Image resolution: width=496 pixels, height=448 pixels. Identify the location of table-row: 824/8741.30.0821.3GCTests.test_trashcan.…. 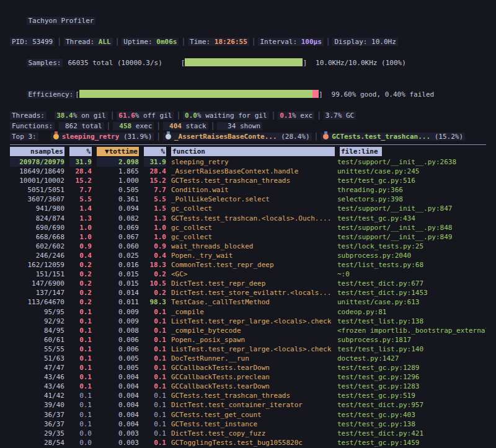
(253, 218).